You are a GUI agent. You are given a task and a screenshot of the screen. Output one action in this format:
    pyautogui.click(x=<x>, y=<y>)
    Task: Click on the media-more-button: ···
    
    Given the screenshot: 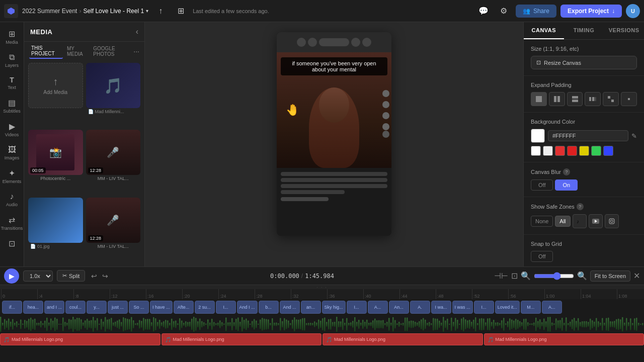 What is the action you would take?
    pyautogui.click(x=136, y=51)
    